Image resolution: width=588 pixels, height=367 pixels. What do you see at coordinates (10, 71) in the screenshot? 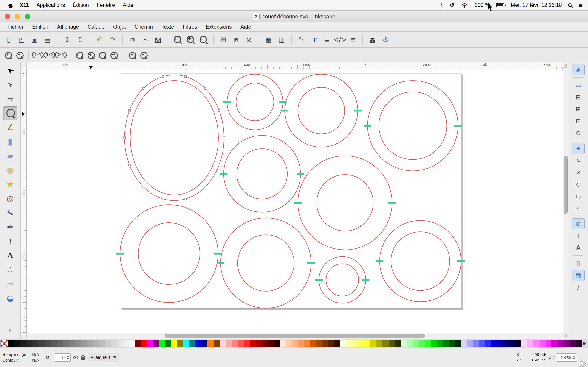
I see `selector-tool: ➤` at bounding box center [10, 71].